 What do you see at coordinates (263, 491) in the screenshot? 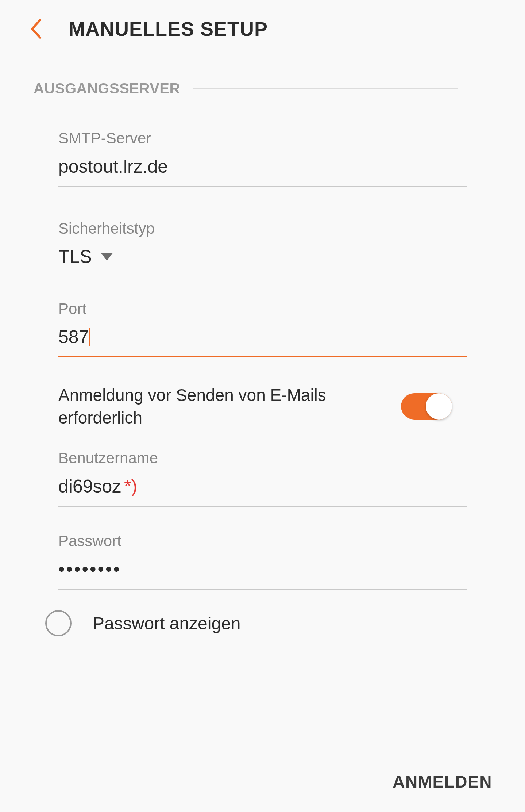
I see `username-input-wrap: di69soz *)` at bounding box center [263, 491].